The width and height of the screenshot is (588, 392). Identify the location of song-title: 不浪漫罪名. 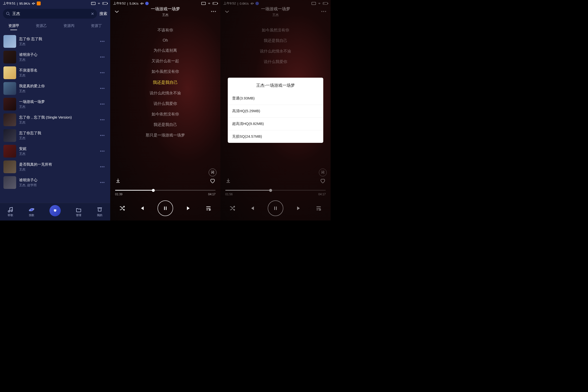
(57, 70).